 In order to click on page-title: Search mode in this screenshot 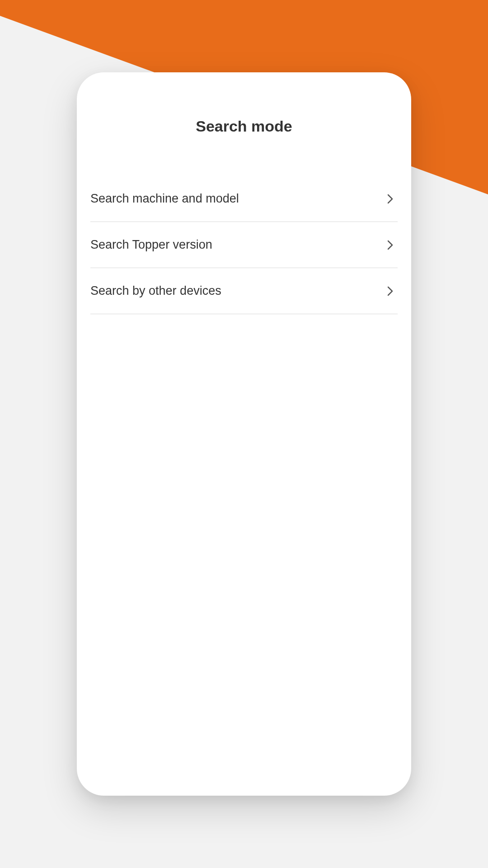, I will do `click(244, 127)`.